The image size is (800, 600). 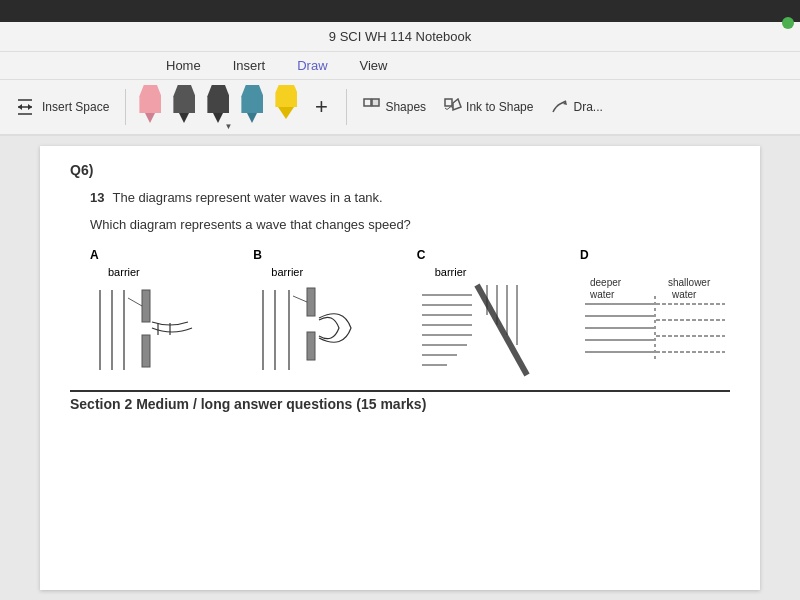 I want to click on status-indicator, so click(x=788, y=23).